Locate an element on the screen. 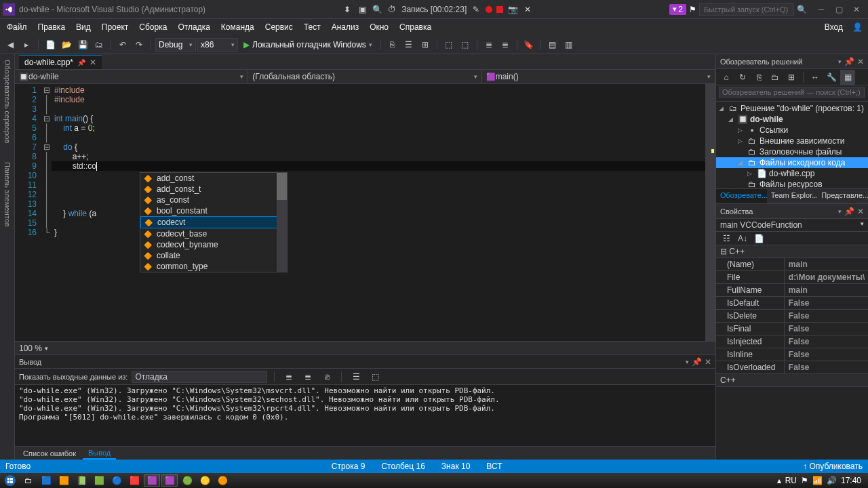 The height and width of the screenshot is (488, 868). menu-tools: Сервис is located at coordinates (279, 27).